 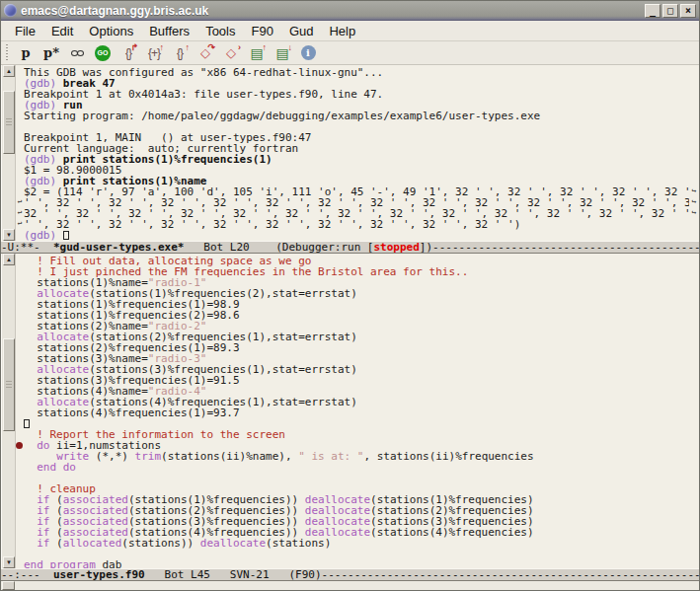 I want to click on gud-print-deref-icon: p*, so click(x=51, y=53).